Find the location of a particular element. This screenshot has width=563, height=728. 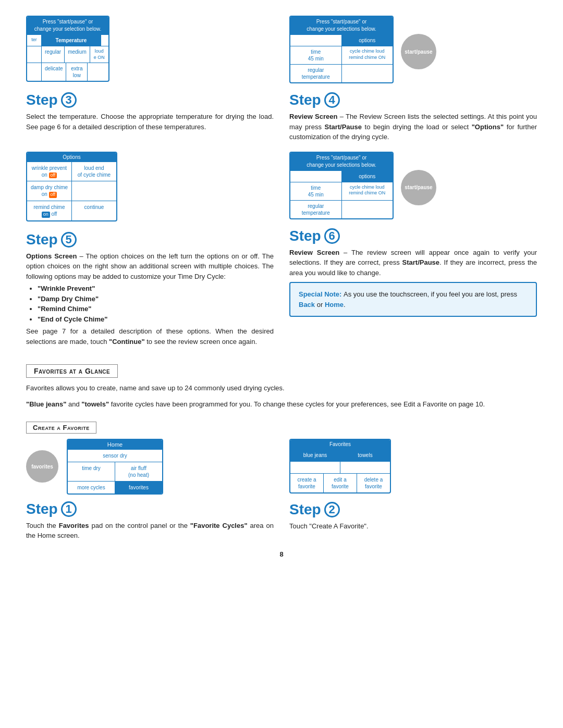

review-screen-2-header: Press "start/pause" orchange your select… is located at coordinates (341, 162).